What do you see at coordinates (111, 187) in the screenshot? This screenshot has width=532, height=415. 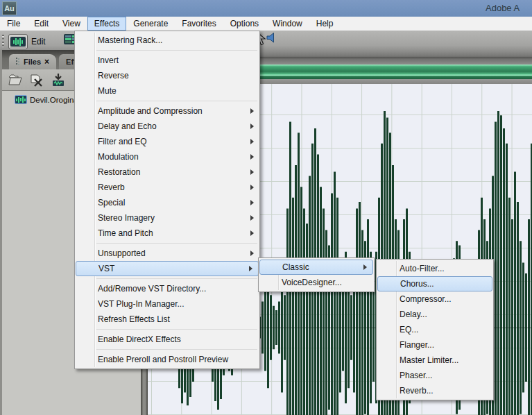 I see `menu-item-label: Reverb` at bounding box center [111, 187].